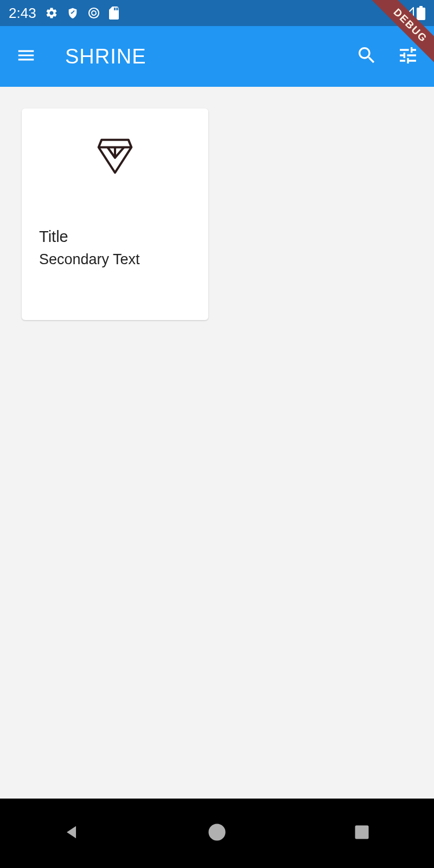  Describe the element at coordinates (52, 13) in the screenshot. I see `settings-icon` at that location.